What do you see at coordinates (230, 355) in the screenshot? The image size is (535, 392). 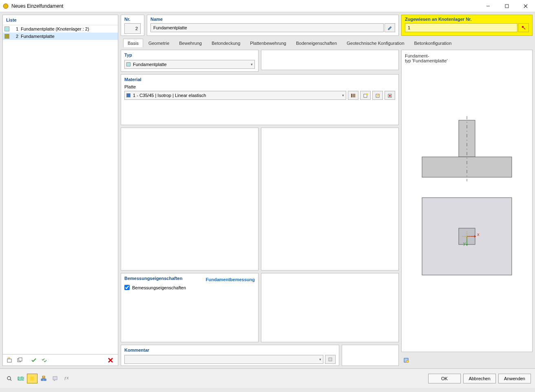 I see `comment-panel: Kommentar ▾` at bounding box center [230, 355].